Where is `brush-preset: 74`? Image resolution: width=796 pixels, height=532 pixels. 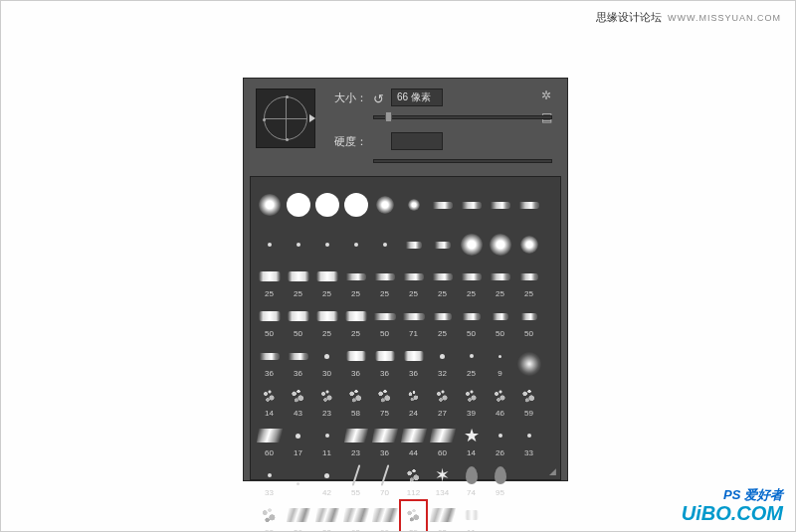
brush-preset: 74 is located at coordinates (472, 479).